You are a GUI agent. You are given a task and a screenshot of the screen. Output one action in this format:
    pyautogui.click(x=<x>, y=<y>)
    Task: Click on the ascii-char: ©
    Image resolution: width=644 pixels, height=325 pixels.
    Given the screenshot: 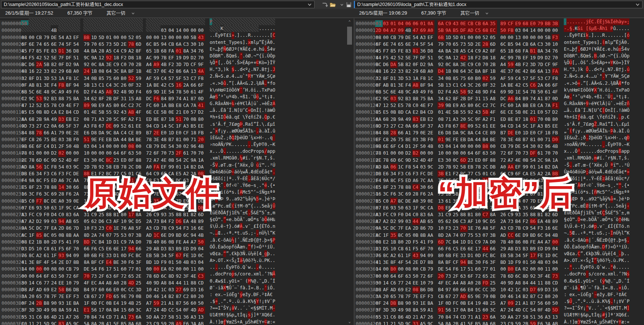 What is the action you would take?
    pyautogui.click(x=257, y=63)
    